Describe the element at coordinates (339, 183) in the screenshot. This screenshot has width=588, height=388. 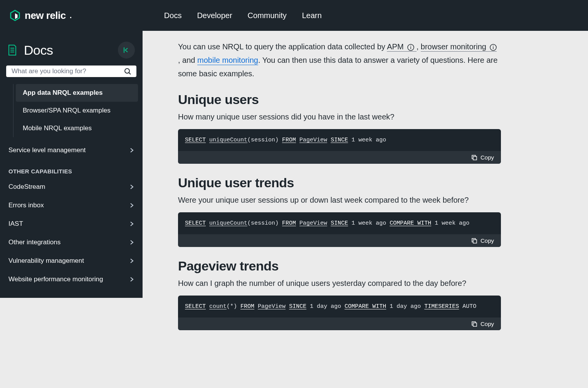
I see `section-heading: Unique user trends` at that location.